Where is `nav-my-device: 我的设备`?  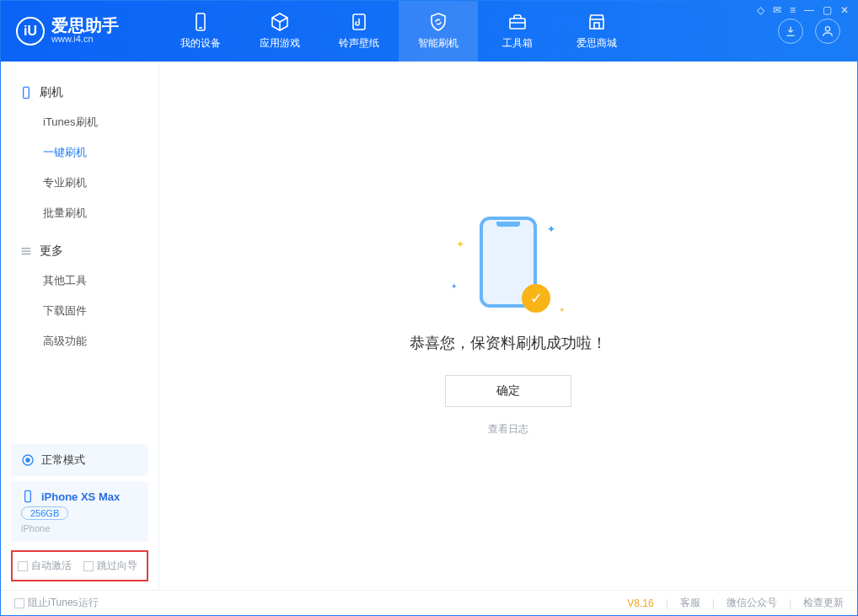 nav-my-device: 我的设备 is located at coordinates (201, 31).